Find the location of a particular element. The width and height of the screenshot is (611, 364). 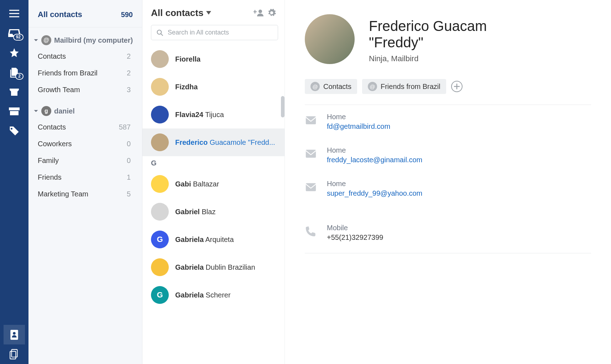

search-icon is located at coordinates (160, 33).